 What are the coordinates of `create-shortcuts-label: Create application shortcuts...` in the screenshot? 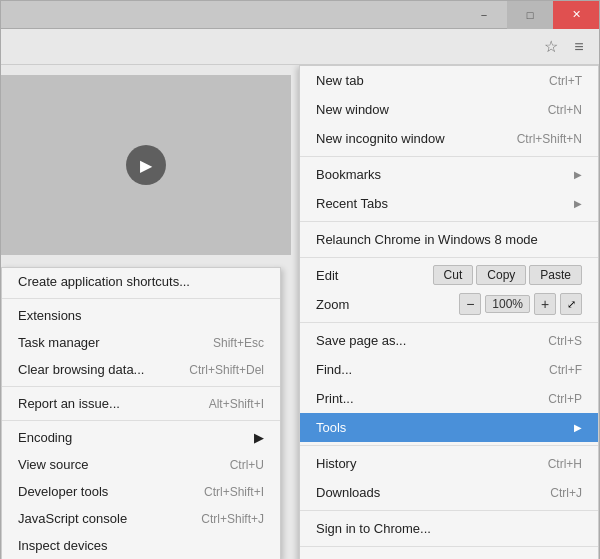 It's located at (104, 282).